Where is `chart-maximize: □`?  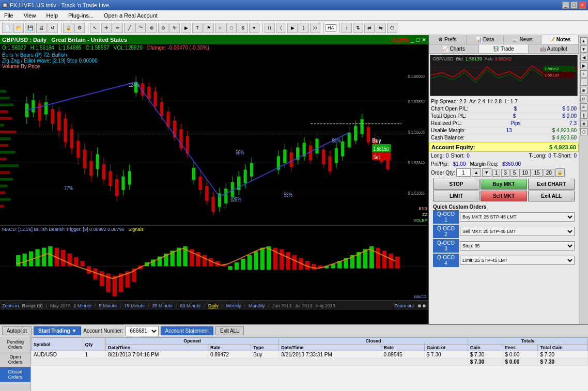
chart-maximize: □ is located at coordinates (417, 40).